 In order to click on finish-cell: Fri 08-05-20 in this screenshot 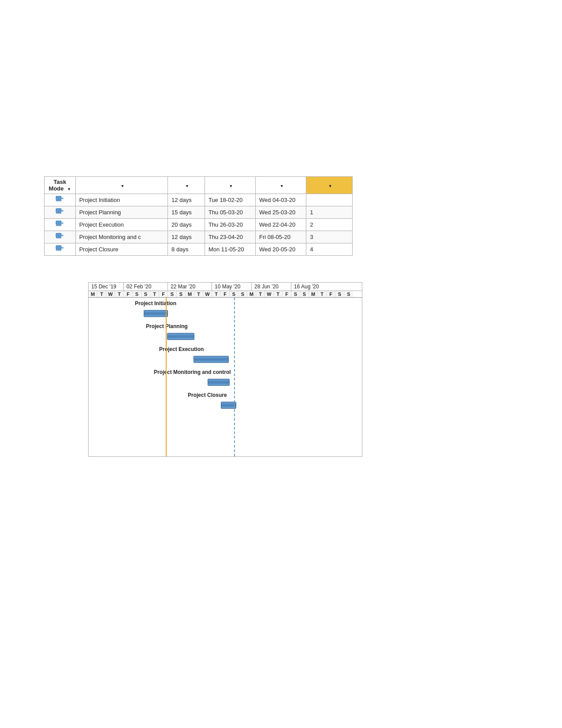, I will do `click(281, 237)`.